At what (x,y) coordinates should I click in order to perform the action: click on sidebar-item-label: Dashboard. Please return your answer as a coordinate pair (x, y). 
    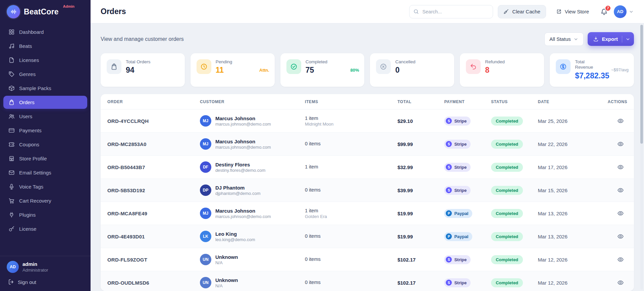
    Looking at the image, I should click on (32, 32).